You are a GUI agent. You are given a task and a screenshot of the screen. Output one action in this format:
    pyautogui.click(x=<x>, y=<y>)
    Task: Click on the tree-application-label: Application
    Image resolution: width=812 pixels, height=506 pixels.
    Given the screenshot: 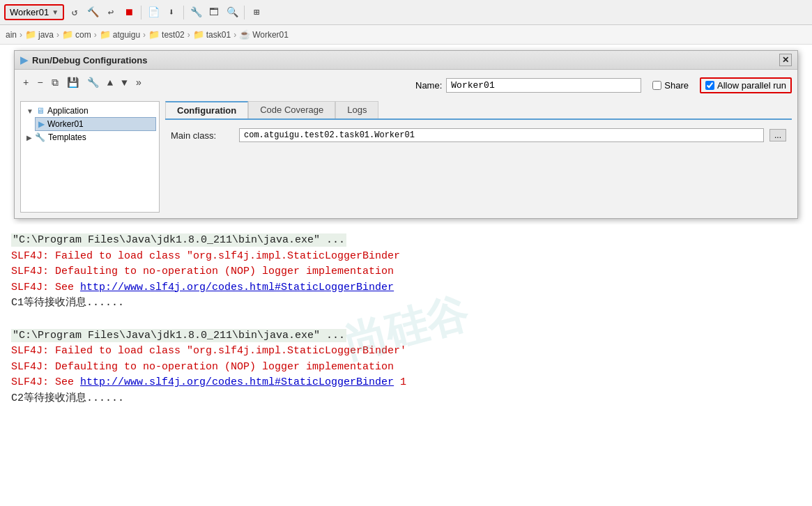 What is the action you would take?
    pyautogui.click(x=68, y=111)
    